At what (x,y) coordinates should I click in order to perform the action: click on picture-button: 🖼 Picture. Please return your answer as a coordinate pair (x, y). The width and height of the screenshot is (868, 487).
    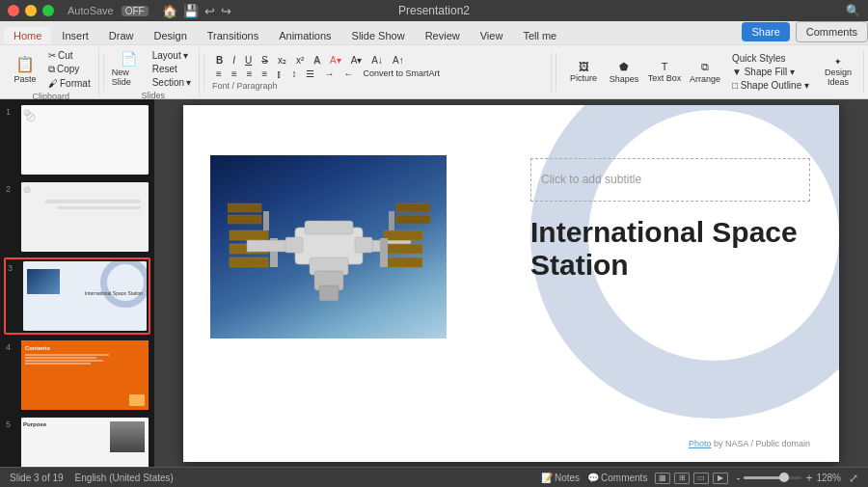
    Looking at the image, I should click on (583, 72).